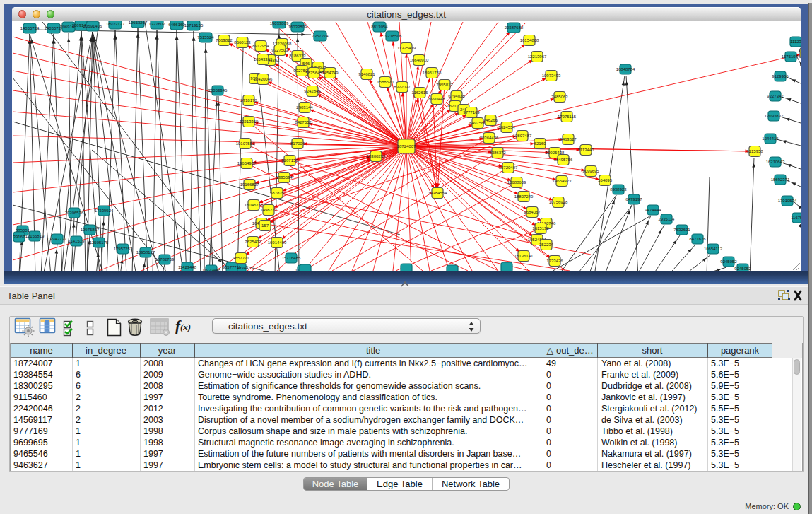 Image resolution: width=812 pixels, height=514 pixels. What do you see at coordinates (567, 117) in the screenshot?
I see `svg-text: 17975115` at bounding box center [567, 117].